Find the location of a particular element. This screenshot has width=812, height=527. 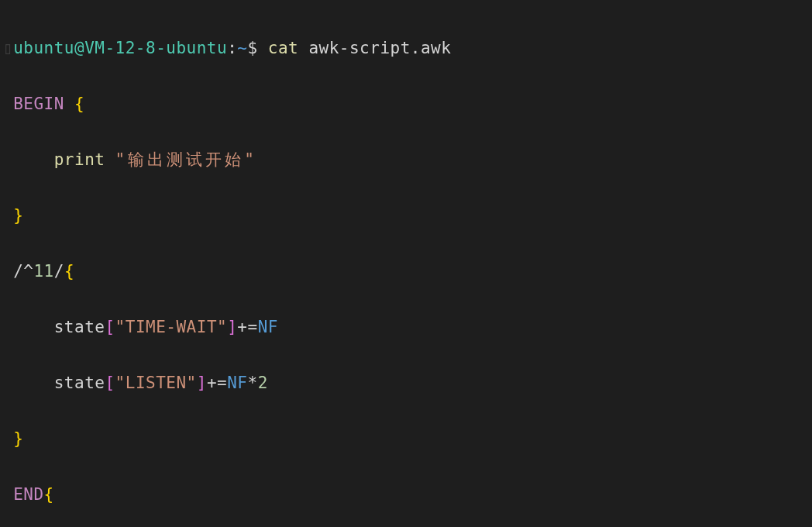

regex-num: 11 is located at coordinates (43, 271).